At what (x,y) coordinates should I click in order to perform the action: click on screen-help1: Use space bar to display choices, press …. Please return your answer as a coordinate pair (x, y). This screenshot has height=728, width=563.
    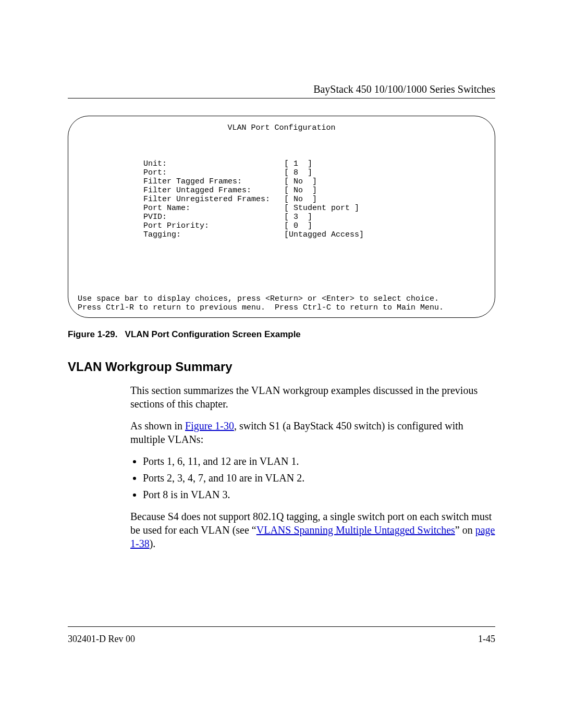
    Looking at the image, I should click on (282, 299).